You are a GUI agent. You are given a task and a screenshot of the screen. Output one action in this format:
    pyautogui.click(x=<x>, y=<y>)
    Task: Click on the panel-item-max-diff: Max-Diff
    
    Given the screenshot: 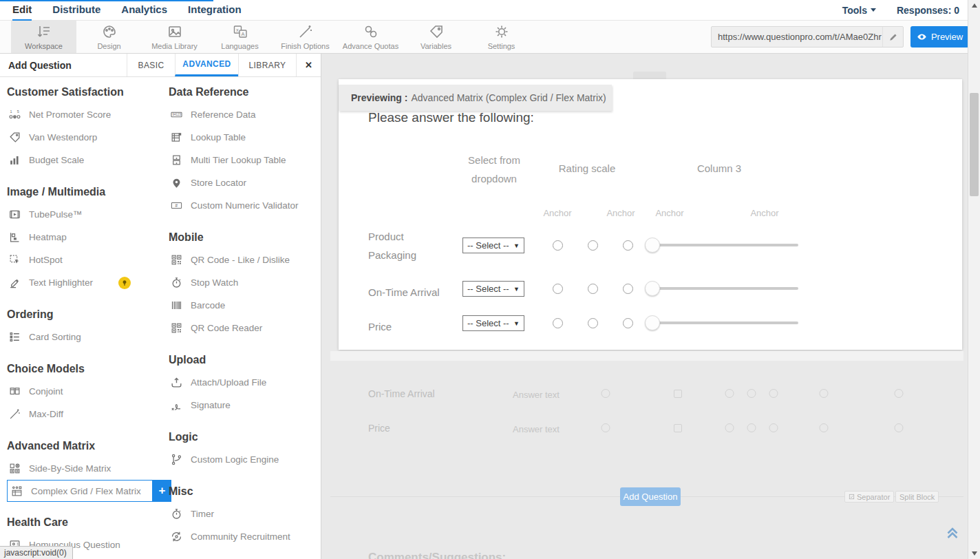 What is the action you would take?
    pyautogui.click(x=85, y=414)
    